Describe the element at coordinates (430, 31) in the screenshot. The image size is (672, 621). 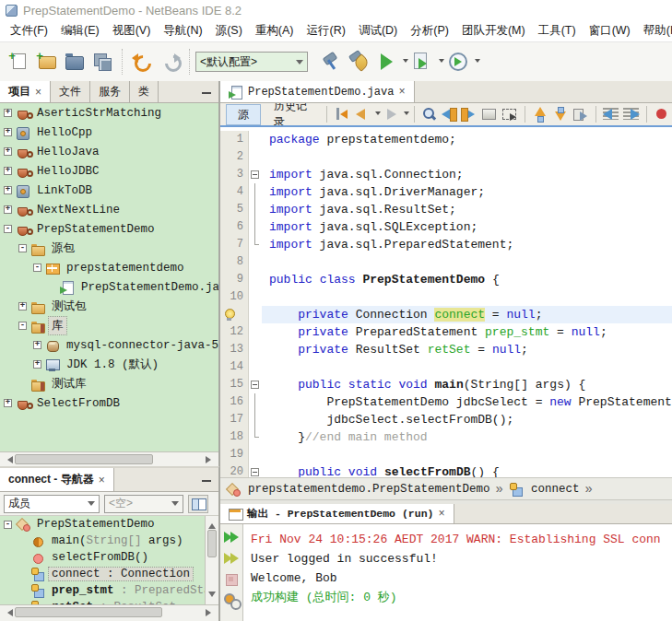
I see `menu-item: 分析(P)` at that location.